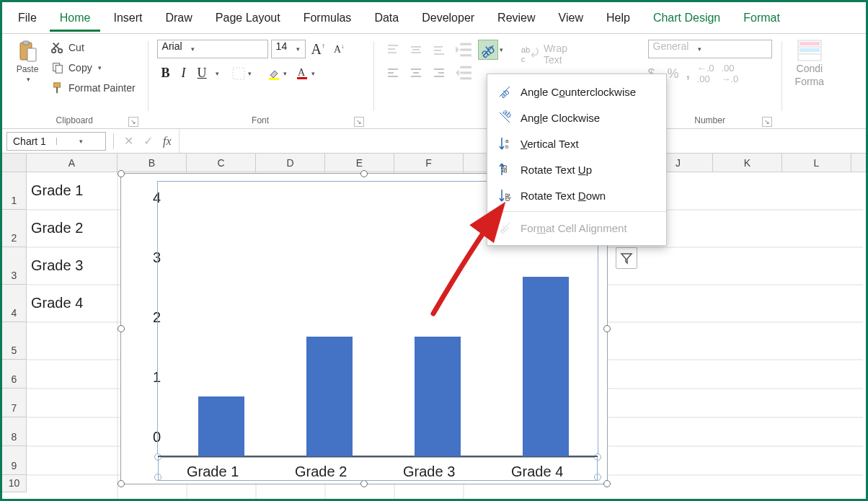  What do you see at coordinates (577, 118) in the screenshot?
I see `menu-angle-cw: ab Angle Clockwise` at bounding box center [577, 118].